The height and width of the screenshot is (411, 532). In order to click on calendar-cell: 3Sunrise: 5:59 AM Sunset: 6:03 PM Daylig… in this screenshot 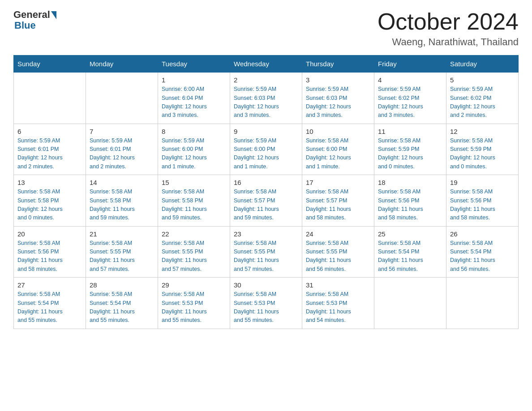, I will do `click(339, 98)`.